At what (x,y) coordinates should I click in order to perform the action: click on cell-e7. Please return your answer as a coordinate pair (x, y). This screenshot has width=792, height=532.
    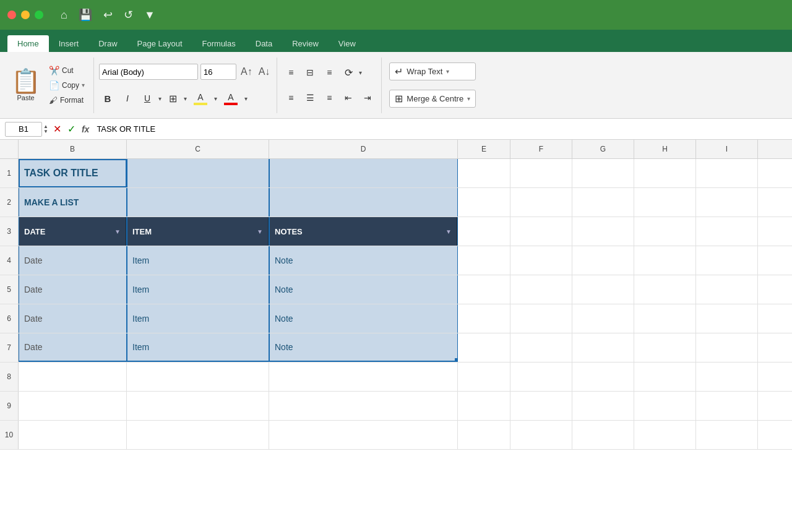
    Looking at the image, I should click on (484, 348).